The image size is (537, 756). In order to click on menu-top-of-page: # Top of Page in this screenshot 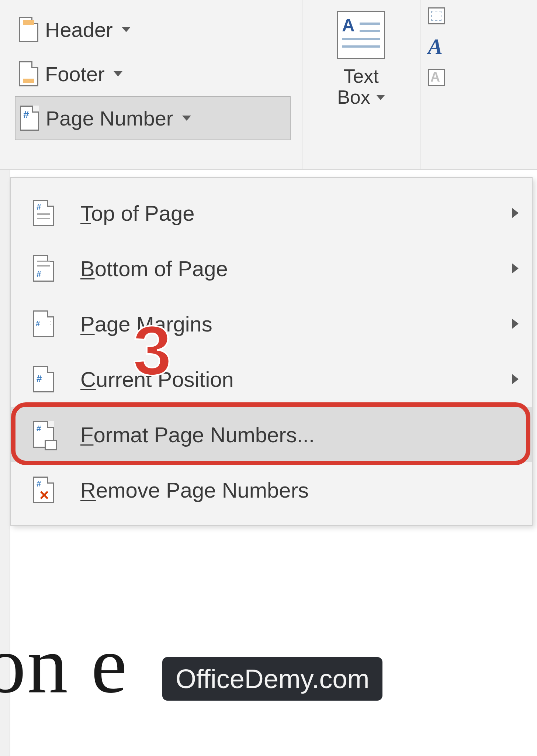, I will do `click(271, 213)`.